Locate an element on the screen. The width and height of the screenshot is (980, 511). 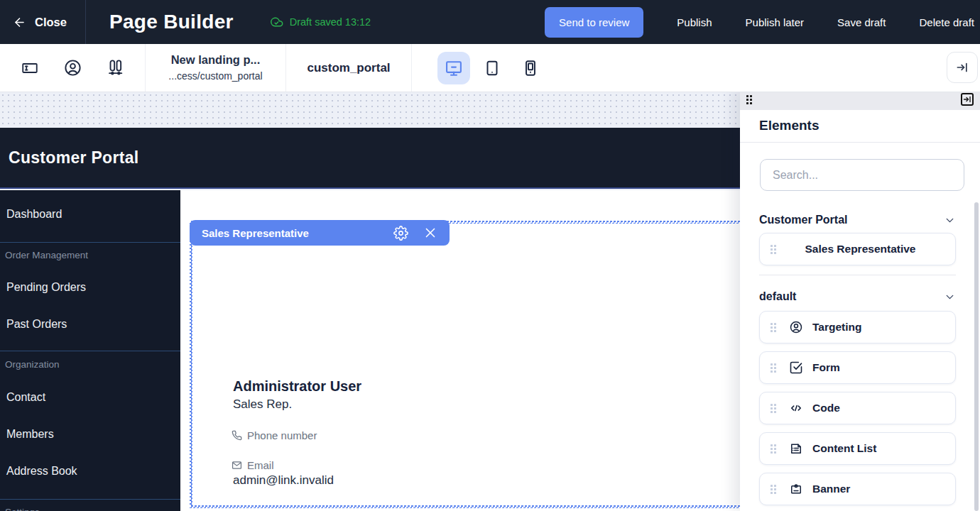
targeting-icon is located at coordinates (796, 327).